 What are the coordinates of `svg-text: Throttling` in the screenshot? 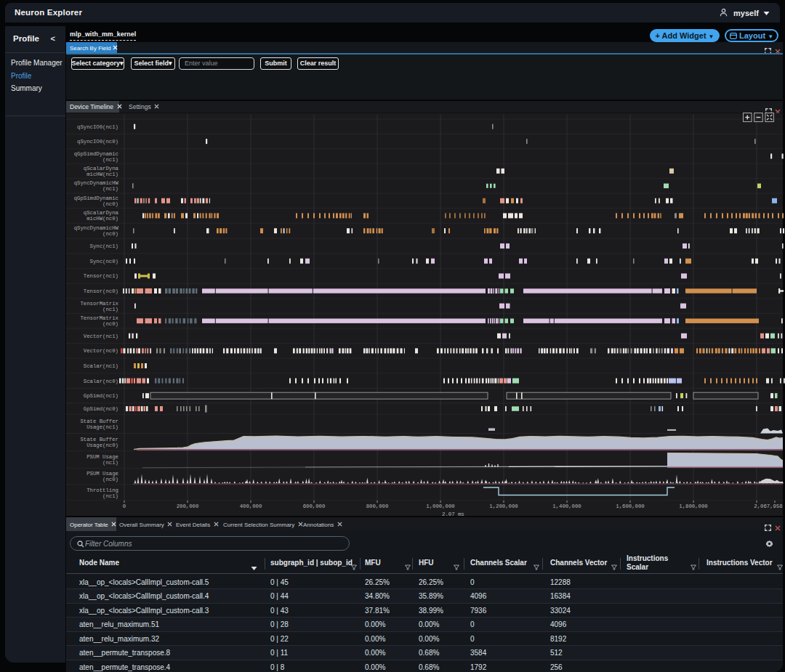 It's located at (102, 490).